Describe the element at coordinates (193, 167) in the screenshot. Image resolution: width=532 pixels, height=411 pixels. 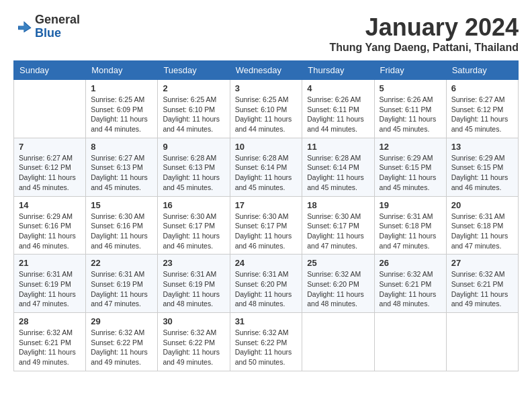
I see `calendar-cell: 9Sunrise: 6:28 AM Sunset: 6:13 PM Daylig…` at that location.